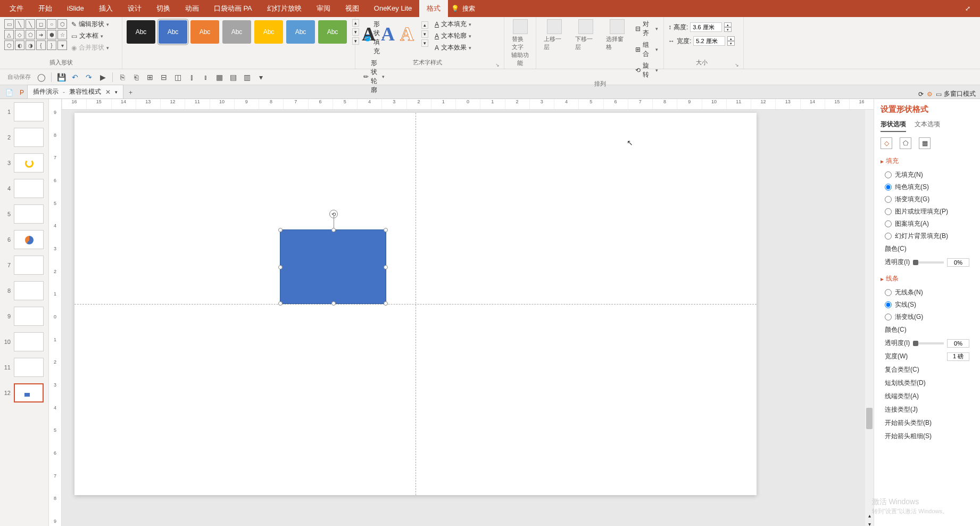  I want to click on height-down: ▾, so click(728, 30).